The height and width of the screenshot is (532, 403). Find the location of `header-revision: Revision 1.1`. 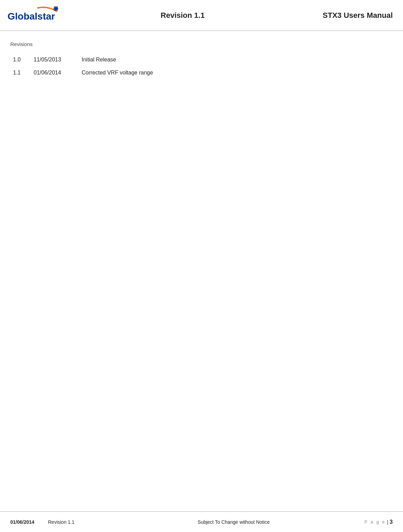

header-revision: Revision 1.1 is located at coordinates (182, 15).